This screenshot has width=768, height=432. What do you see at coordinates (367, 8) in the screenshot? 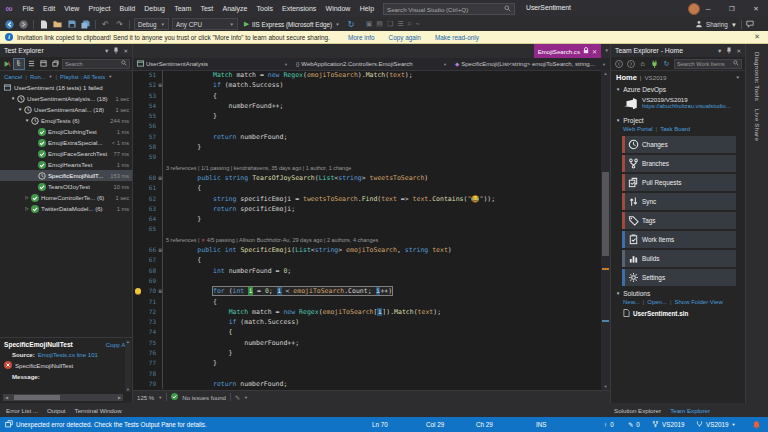
I see `menu-help: Help` at bounding box center [367, 8].